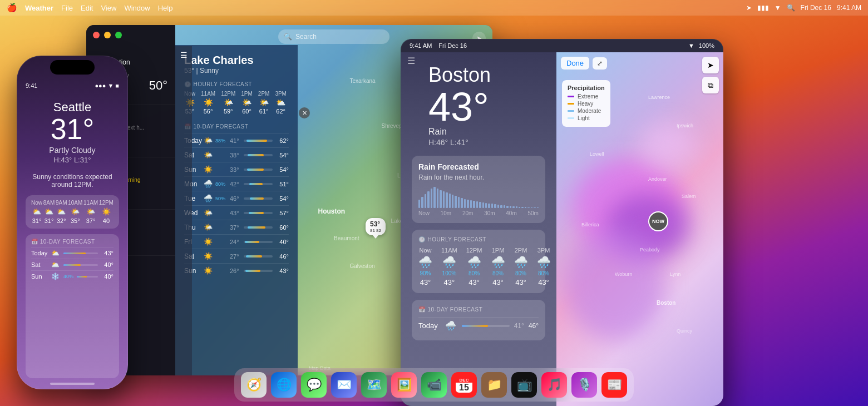 The width and height of the screenshot is (868, 406). Describe the element at coordinates (487, 75) in the screenshot. I see `ipad-city: Boston` at that location.